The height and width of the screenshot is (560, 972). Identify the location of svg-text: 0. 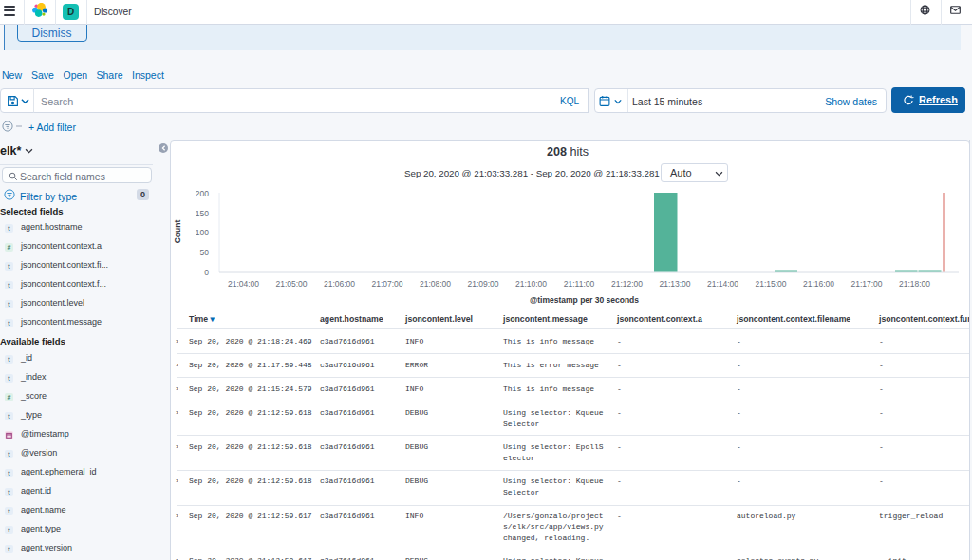
(207, 272).